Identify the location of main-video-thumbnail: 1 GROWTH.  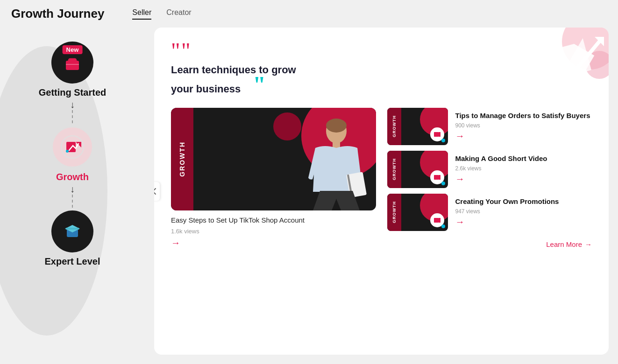
(274, 159).